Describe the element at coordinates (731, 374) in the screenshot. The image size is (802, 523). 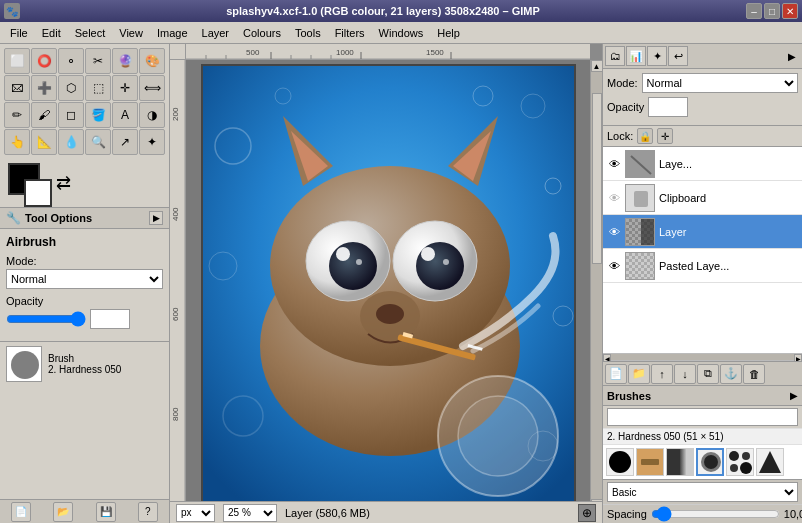
I see `anchor-layer-btn: ⚓` at that location.